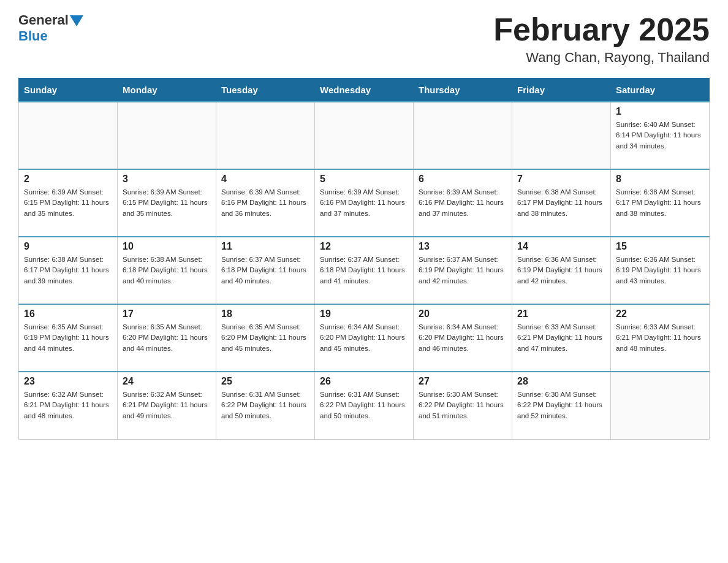 This screenshot has height=563, width=728. Describe the element at coordinates (463, 270) in the screenshot. I see `table-cell: 13Sunrise: 6:37 AM Sunset: 6:19 PM Dayli…` at that location.